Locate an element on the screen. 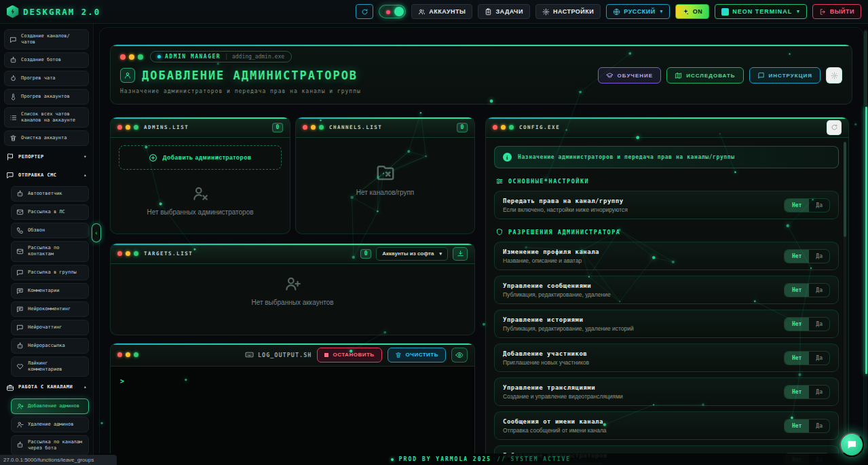 This screenshot has width=868, height=465. sidebar-item-label: Удаление админов is located at coordinates (56, 425).